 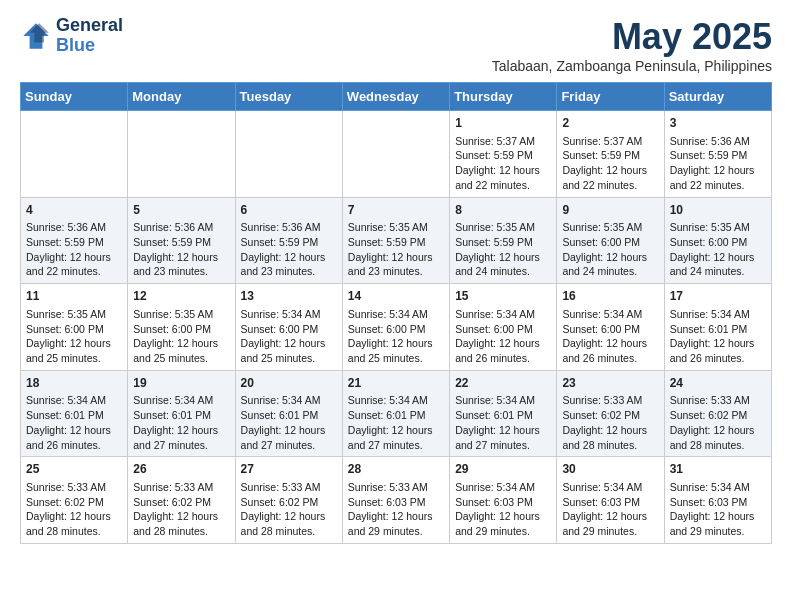 I want to click on cell-info: Sunrise: 5:36 AM, so click(x=289, y=228).